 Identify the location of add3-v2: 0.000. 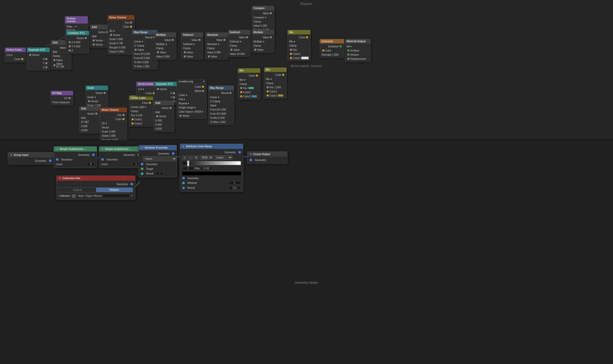
(84, 126).